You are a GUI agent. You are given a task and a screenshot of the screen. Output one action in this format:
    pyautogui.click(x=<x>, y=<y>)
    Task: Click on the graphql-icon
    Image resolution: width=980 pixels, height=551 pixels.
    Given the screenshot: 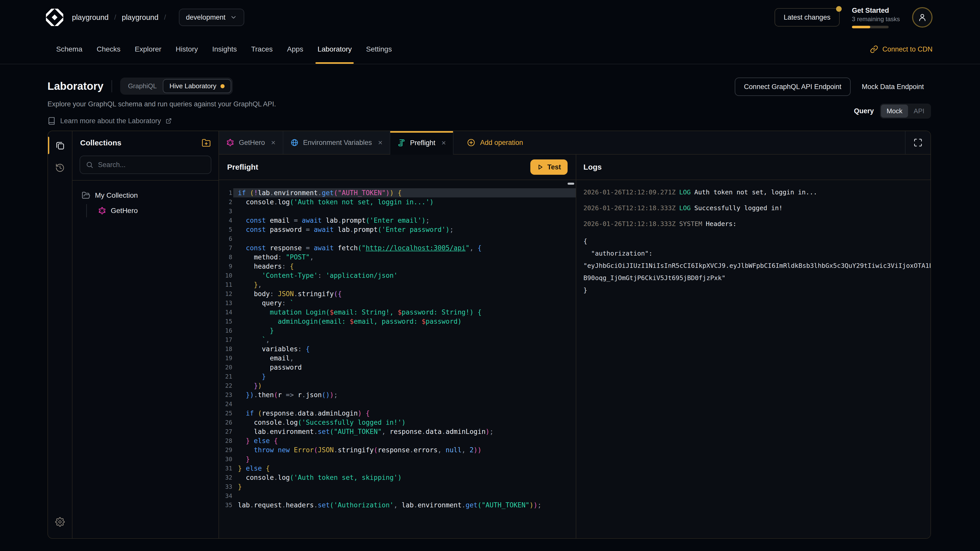 What is the action you would take?
    pyautogui.click(x=230, y=143)
    